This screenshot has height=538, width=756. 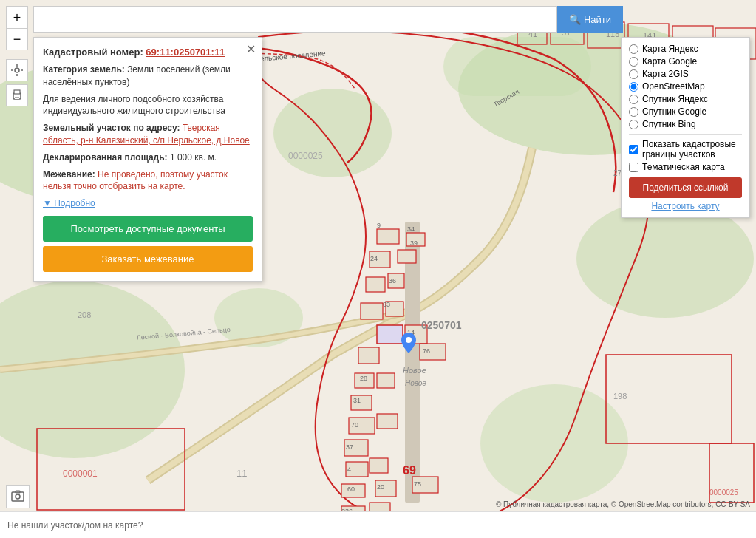 What do you see at coordinates (411, 229) in the screenshot?
I see `svg-text: 34` at bounding box center [411, 229].